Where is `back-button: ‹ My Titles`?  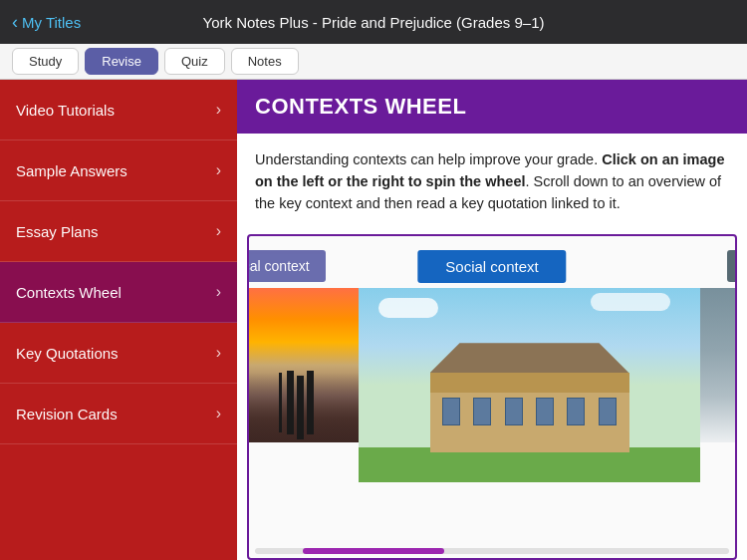
back-button: ‹ My Titles is located at coordinates (46, 22).